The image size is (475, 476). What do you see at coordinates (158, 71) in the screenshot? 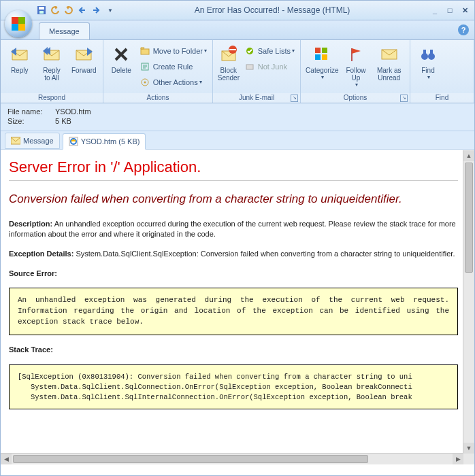
I see `group-actions: Delete Move to Folder▾ Create Rule Other…` at bounding box center [158, 71].